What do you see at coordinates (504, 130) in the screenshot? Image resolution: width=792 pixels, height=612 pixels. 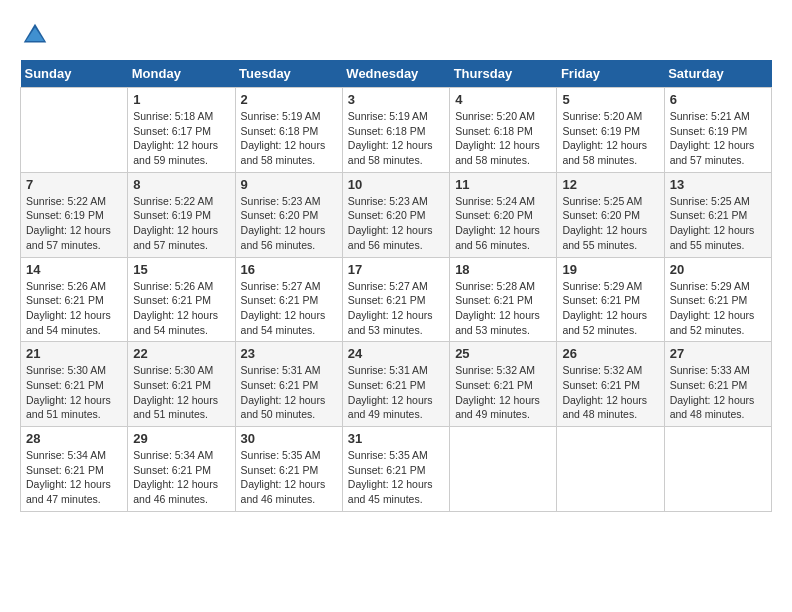 I see `calendar-cell: 4Sunrise: 5:20 AM Sunset: 6:18 PM Daylig…` at bounding box center [504, 130].